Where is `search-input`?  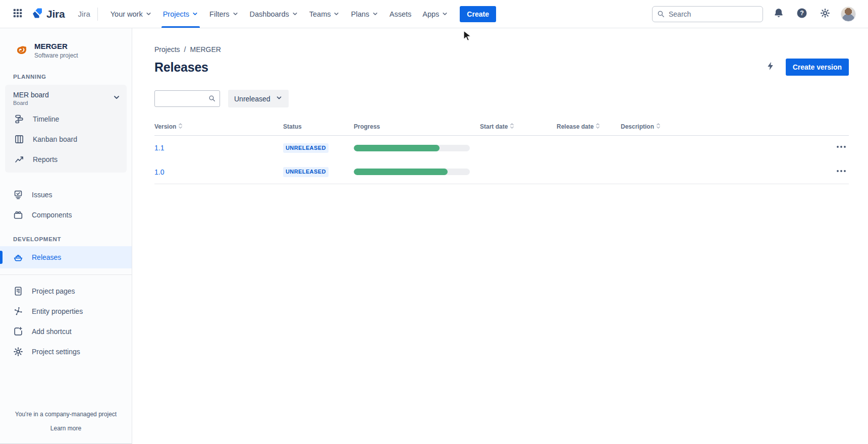
search-input is located at coordinates (708, 14).